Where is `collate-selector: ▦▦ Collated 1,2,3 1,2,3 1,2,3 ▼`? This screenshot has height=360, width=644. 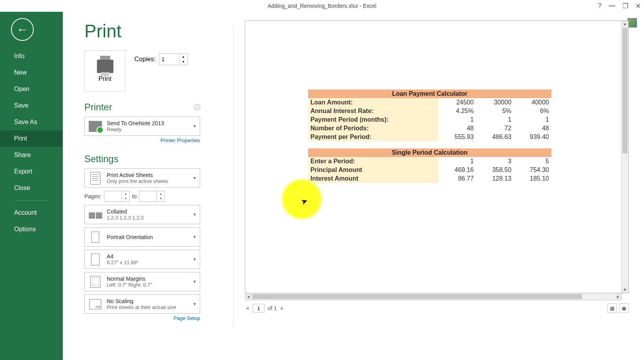
collate-selector: ▦▦ Collated 1,2,3 1,2,3 1,2,3 ▼ is located at coordinates (142, 214).